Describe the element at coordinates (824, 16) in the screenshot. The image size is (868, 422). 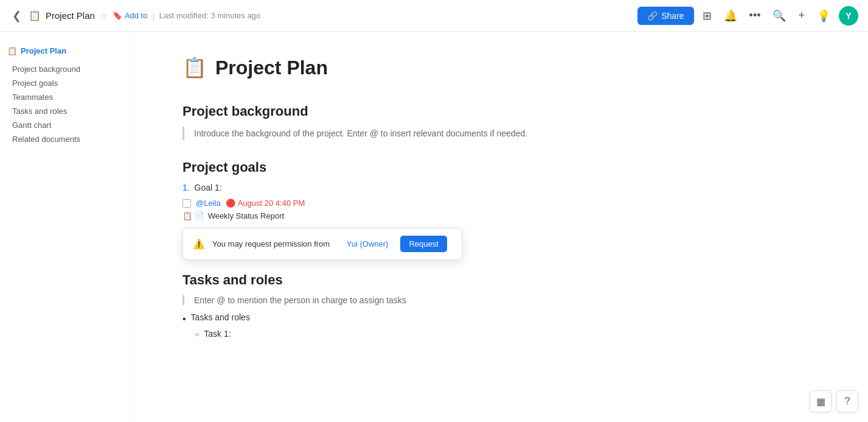
I see `bulb-button: 💡` at that location.